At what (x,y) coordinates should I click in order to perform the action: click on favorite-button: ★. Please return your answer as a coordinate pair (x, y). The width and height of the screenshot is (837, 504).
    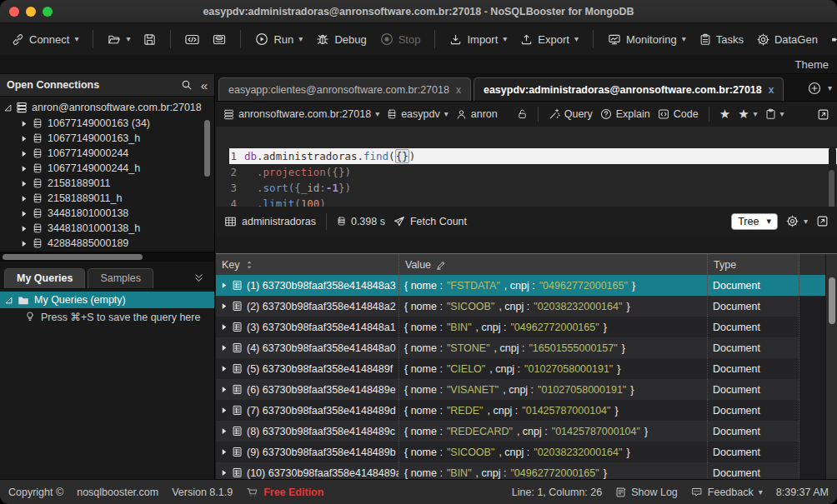
    Looking at the image, I should click on (725, 114).